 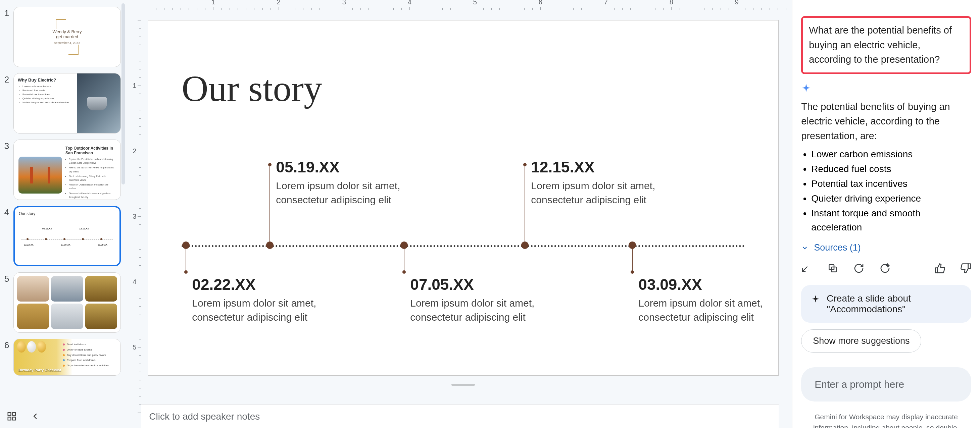 I want to click on notes-drag-handle, so click(x=463, y=385).